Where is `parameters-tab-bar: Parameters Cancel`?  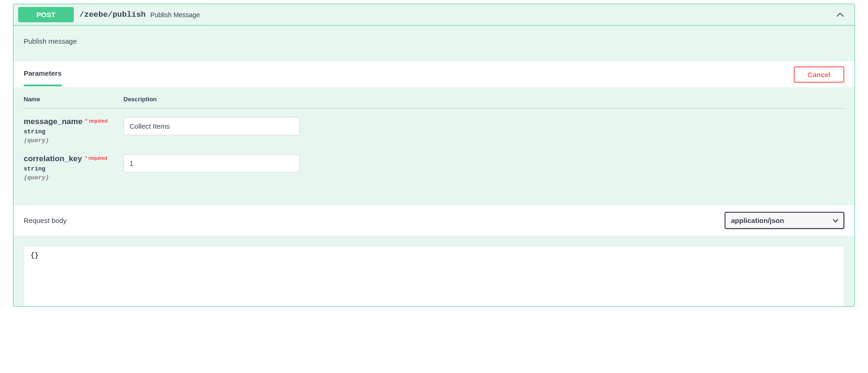 parameters-tab-bar: Parameters Cancel is located at coordinates (434, 74).